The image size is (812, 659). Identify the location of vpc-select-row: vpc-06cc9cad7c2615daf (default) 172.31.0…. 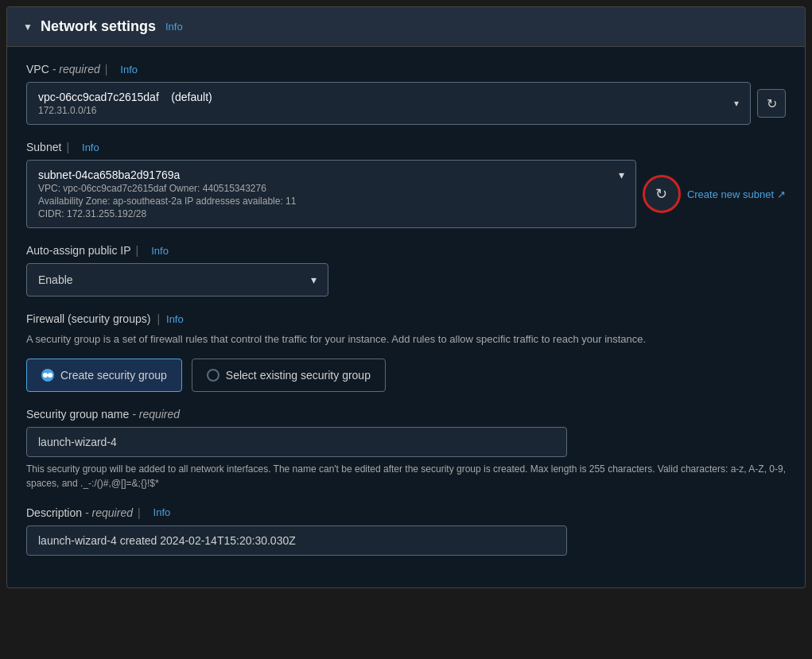
(406, 103).